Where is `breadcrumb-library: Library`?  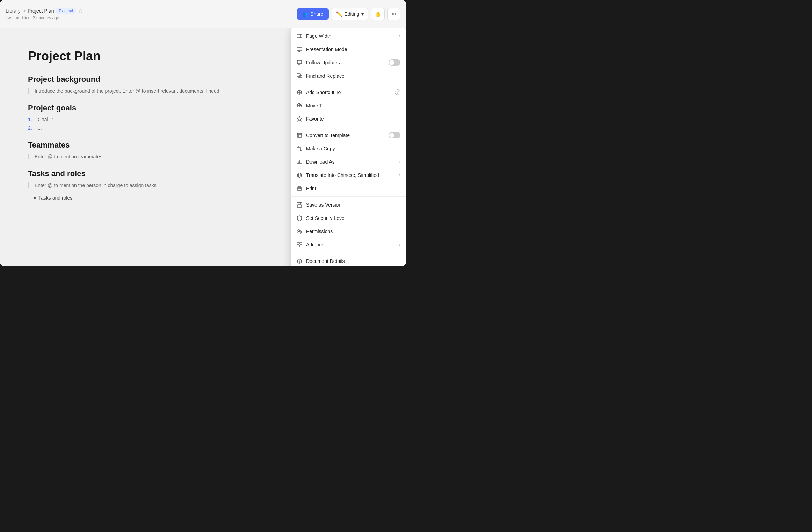
breadcrumb-library: Library is located at coordinates (13, 11).